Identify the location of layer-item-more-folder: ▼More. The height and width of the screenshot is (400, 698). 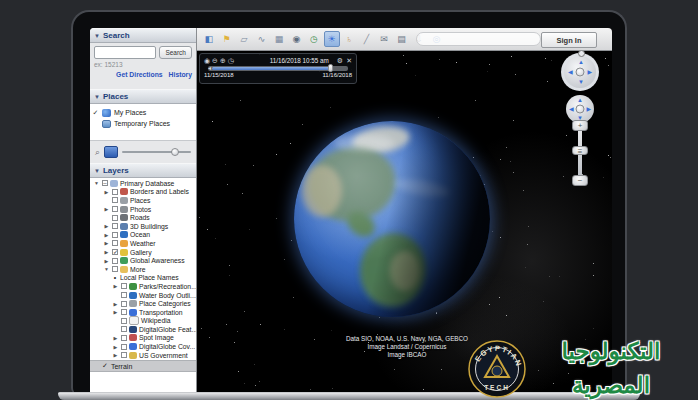
(143, 270).